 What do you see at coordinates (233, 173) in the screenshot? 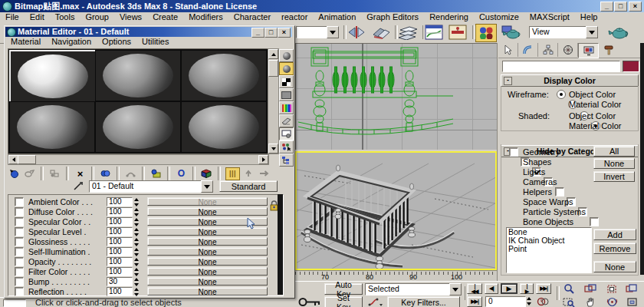
I see `show-end-result-icon: |||` at bounding box center [233, 173].